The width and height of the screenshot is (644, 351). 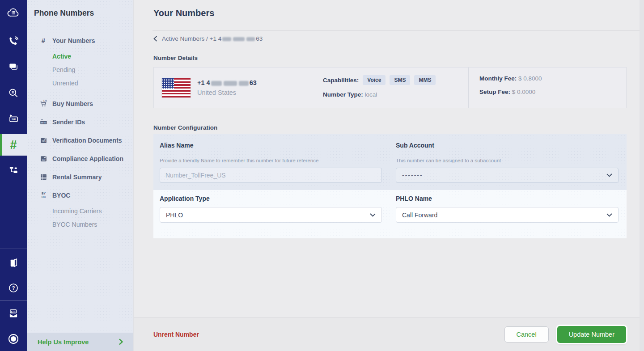 I want to click on rail-item-voice, so click(x=13, y=41).